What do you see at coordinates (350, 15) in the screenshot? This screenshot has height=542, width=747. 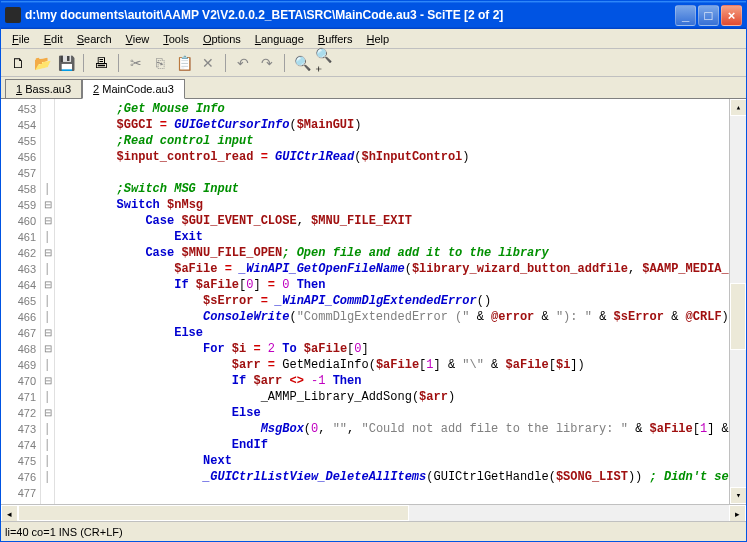 I see `window-title: d:\my documents\autoit\AAMP V2\V2.0.0.2_…` at bounding box center [350, 15].